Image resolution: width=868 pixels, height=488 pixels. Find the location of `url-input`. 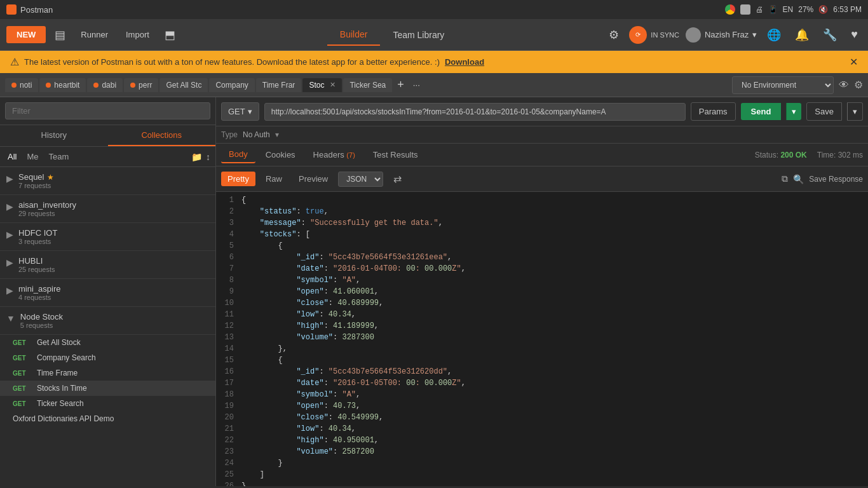

url-input is located at coordinates (475, 112).